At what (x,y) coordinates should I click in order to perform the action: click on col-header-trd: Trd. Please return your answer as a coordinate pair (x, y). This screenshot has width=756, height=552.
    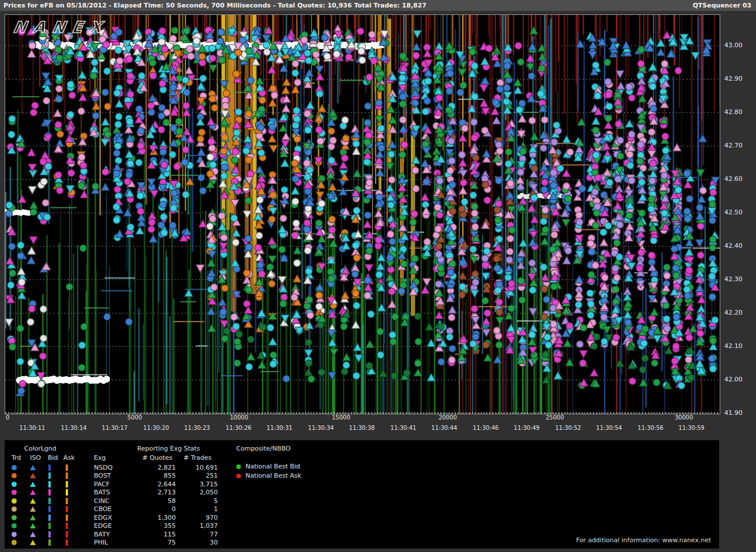
    Looking at the image, I should click on (16, 458).